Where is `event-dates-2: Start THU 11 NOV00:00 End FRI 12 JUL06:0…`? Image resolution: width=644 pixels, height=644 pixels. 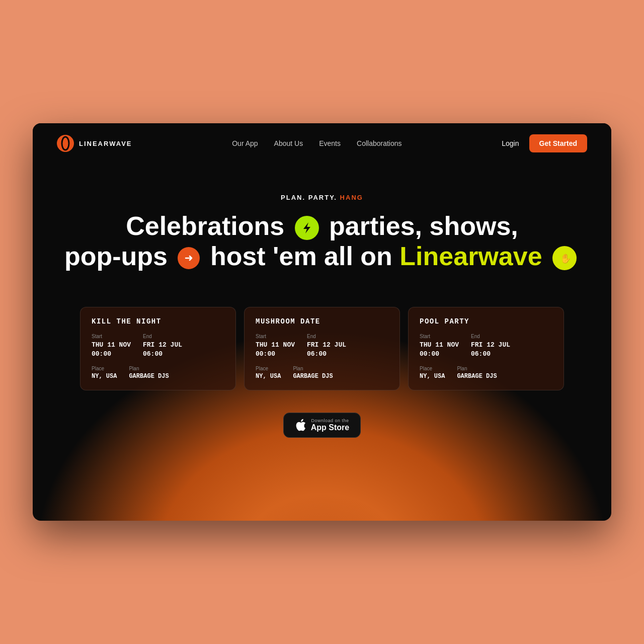 event-dates-2: Start THU 11 NOV00:00 End FRI 12 JUL06:0… is located at coordinates (486, 346).